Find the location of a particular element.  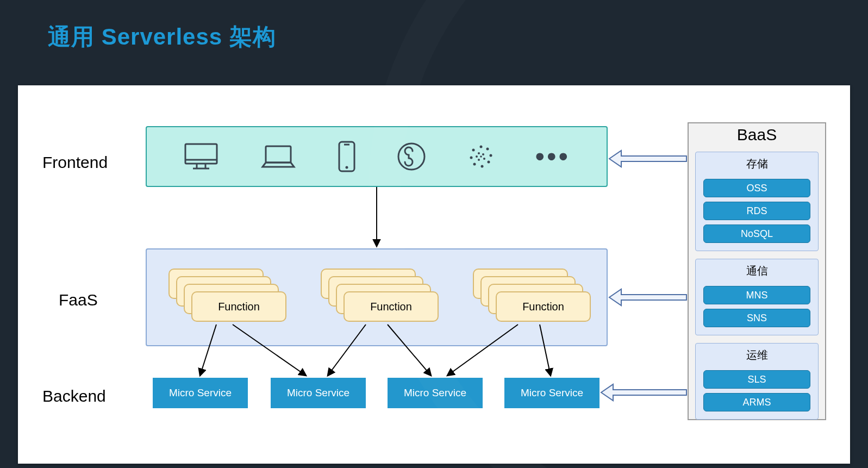

layer-label-backend: Backend is located at coordinates (74, 396).